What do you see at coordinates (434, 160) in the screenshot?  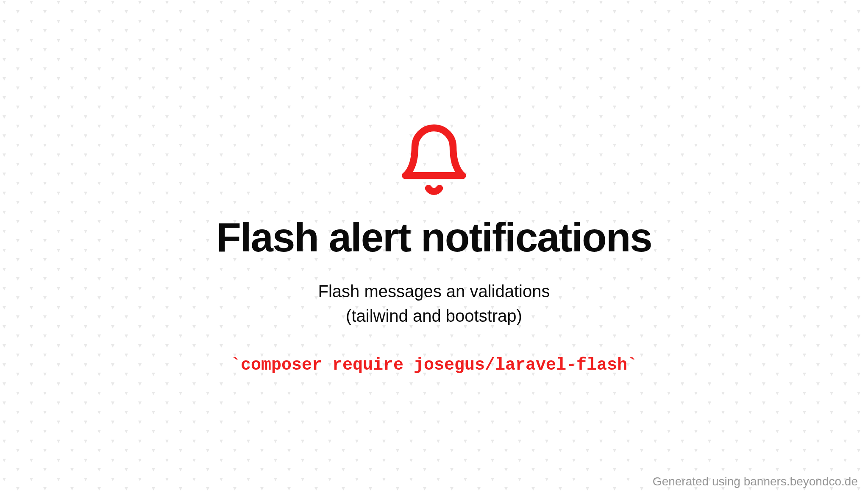 I see `bell-icon` at bounding box center [434, 160].